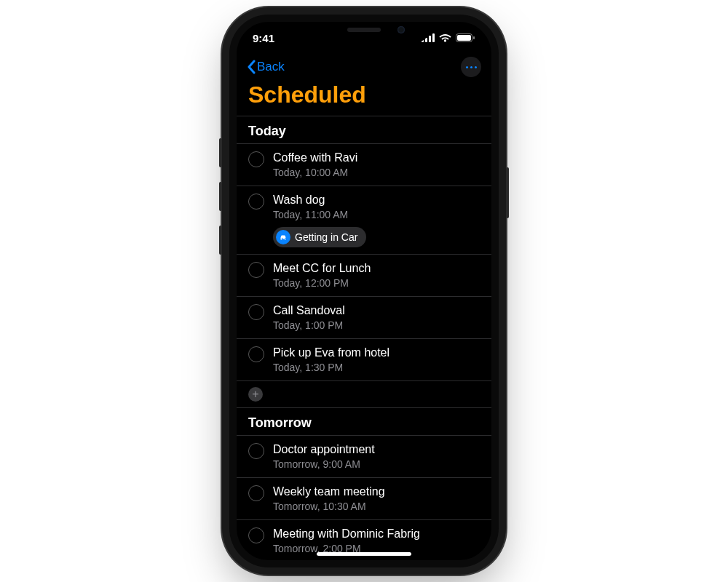  I want to click on section-header-strong: Today, so click(267, 131).